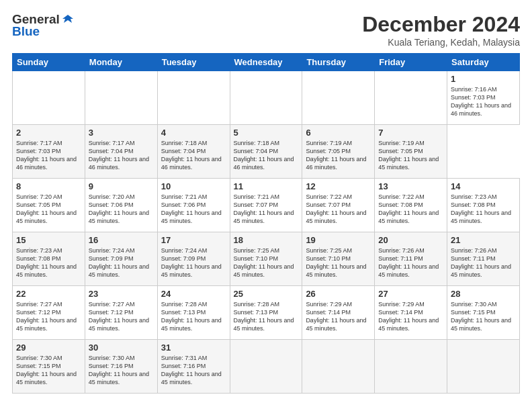  Describe the element at coordinates (193, 62) in the screenshot. I see `col-header-tuesday: Tuesday` at that location.